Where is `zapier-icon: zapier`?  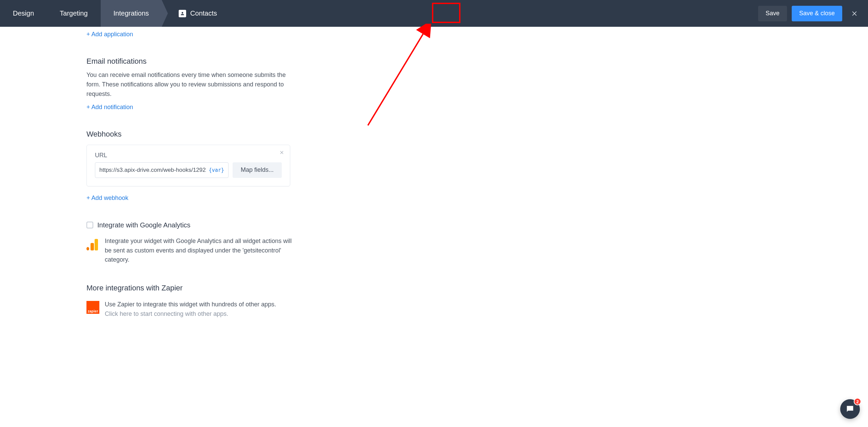 zapier-icon: zapier is located at coordinates (93, 307).